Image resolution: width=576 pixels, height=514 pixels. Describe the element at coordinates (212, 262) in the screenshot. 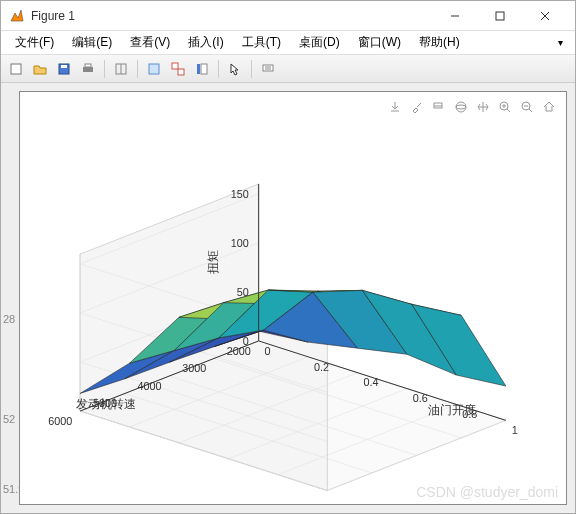

I see `svg-text: 扭矩` at that location.